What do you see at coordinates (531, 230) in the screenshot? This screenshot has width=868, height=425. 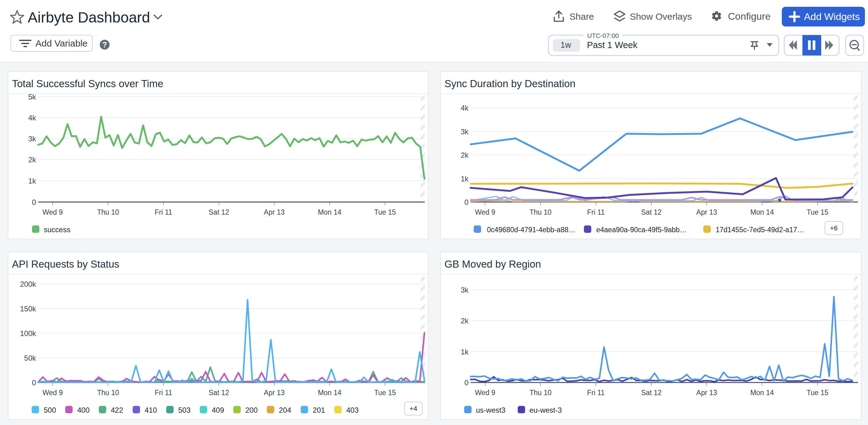 I see `svg-text: 0c49680d-4791-4ebb-a88…` at bounding box center [531, 230].